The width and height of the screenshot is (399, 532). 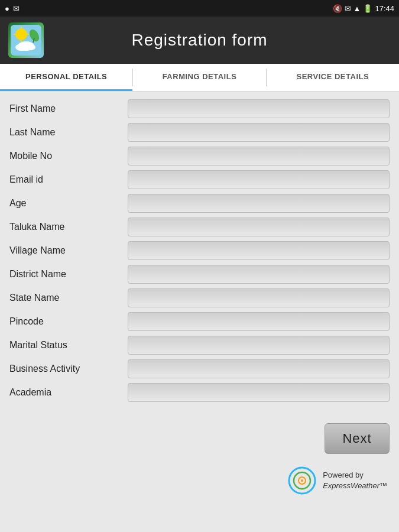 What do you see at coordinates (200, 392) in the screenshot?
I see `form-row-academia: Academia` at bounding box center [200, 392].